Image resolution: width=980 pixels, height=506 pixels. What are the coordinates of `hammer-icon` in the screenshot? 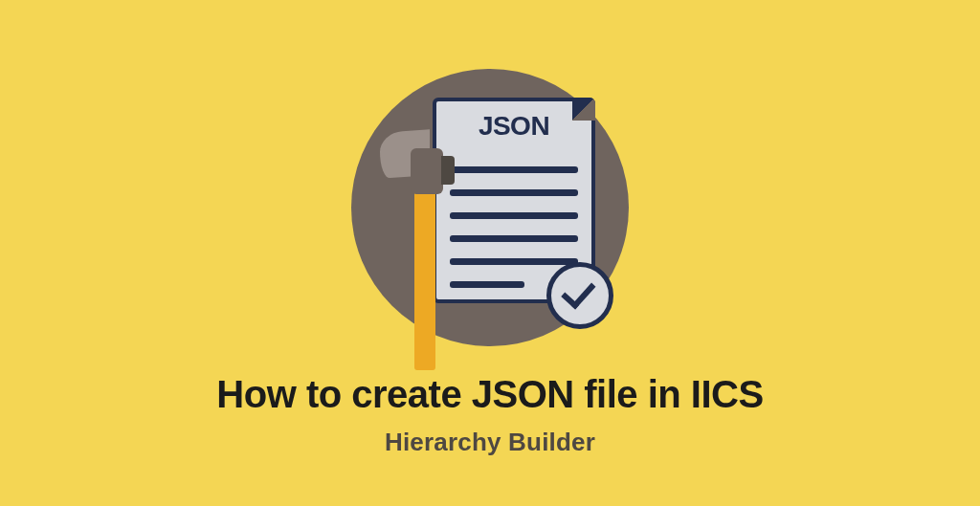 It's located at (431, 241).